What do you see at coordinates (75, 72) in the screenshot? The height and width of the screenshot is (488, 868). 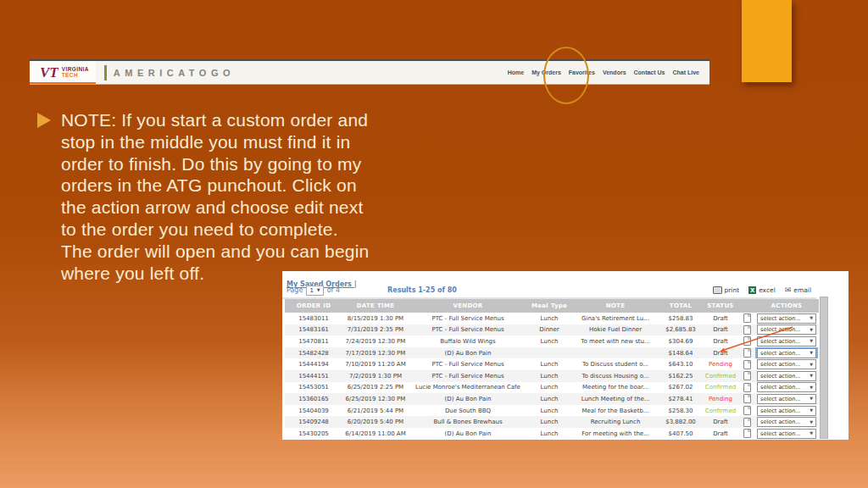 I see `vt-logo-text: VIRGINIA TECH` at bounding box center [75, 72].